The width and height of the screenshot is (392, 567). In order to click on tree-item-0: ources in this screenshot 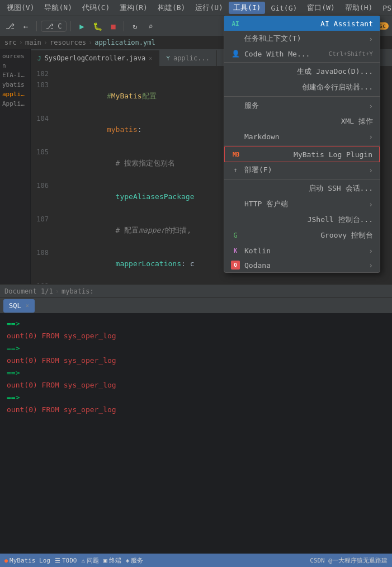, I will do `click(15, 56)`.